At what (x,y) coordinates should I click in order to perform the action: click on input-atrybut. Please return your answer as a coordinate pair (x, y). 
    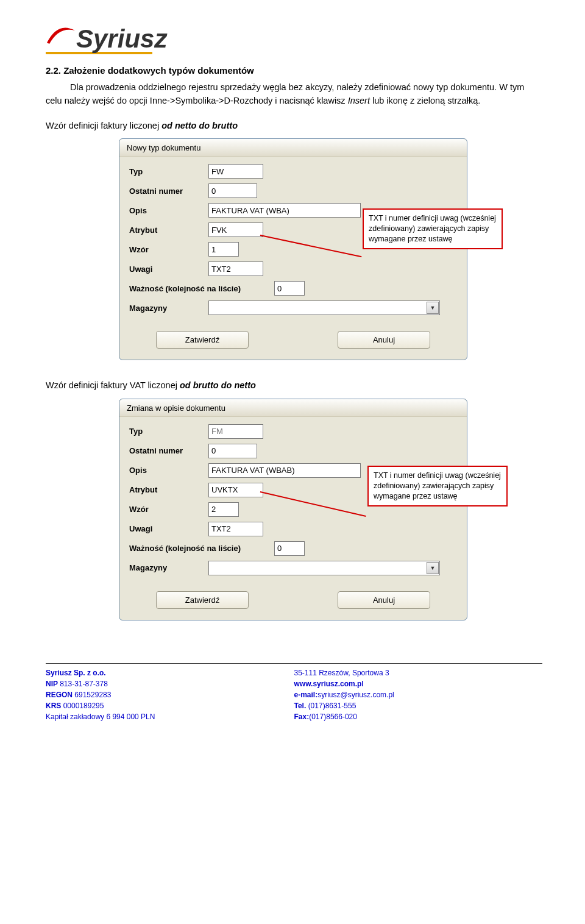
    Looking at the image, I should click on (236, 230).